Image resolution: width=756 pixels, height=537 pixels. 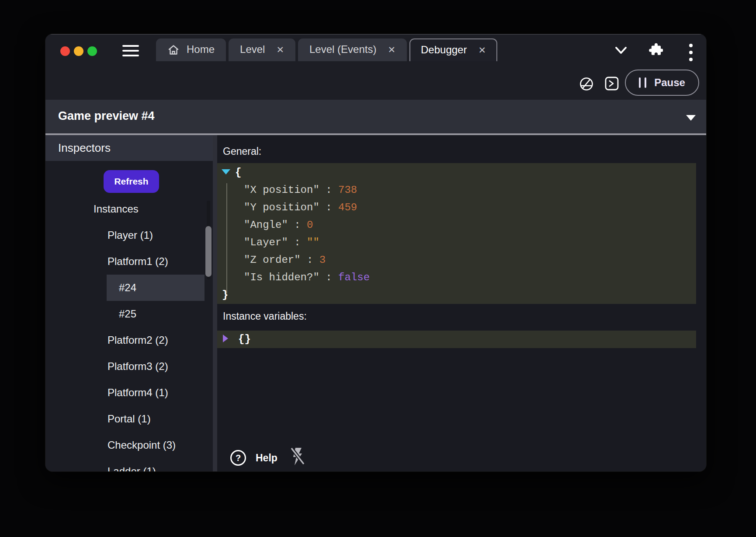 I want to click on expand-collapse-icon, so click(x=225, y=338).